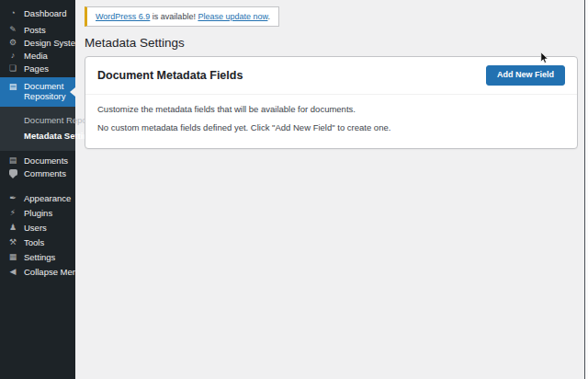 Image resolution: width=588 pixels, height=379 pixels. Describe the element at coordinates (38, 161) in the screenshot. I see `sidebar-item-documents: ▤ Documents` at that location.